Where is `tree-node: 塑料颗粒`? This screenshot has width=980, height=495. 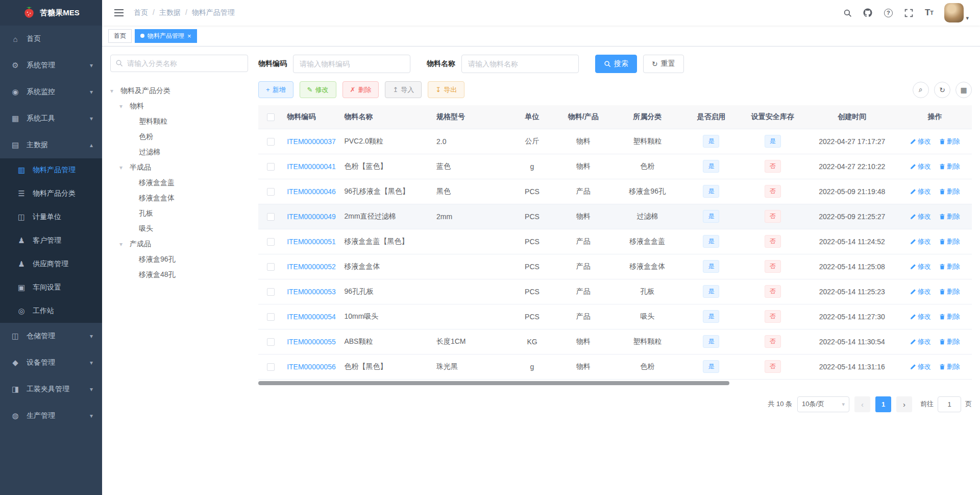 tree-node: 塑料颗粒 is located at coordinates (179, 122).